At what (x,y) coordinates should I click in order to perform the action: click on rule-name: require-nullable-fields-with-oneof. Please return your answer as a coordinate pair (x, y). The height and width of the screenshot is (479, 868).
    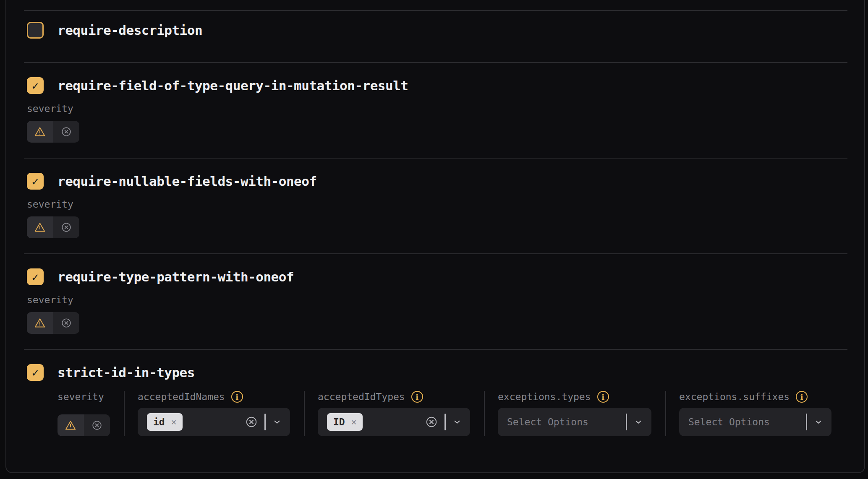
    Looking at the image, I should click on (187, 181).